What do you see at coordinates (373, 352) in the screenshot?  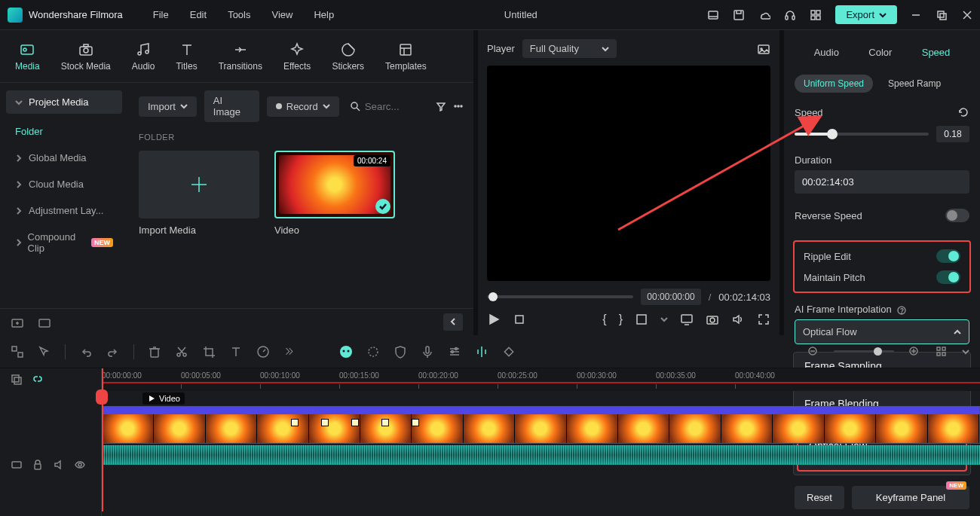 I see `color-tool-icon` at bounding box center [373, 352].